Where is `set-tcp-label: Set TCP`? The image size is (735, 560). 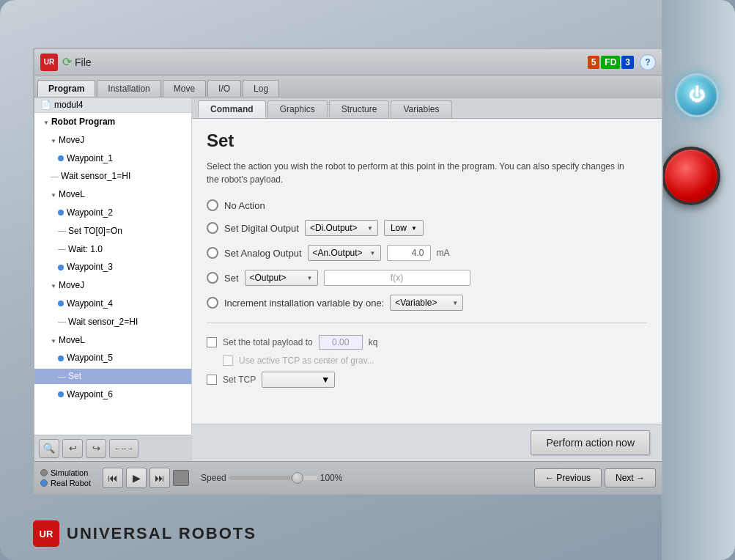
set-tcp-label: Set TCP is located at coordinates (239, 380).